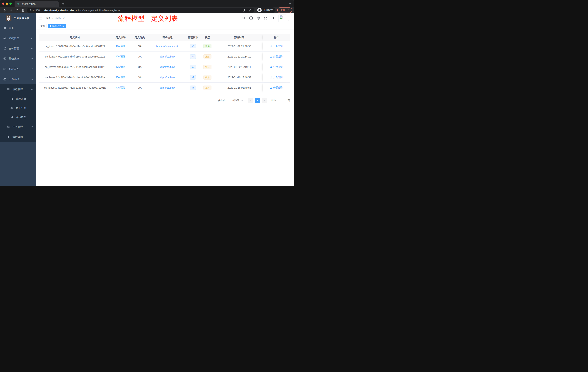 The image size is (588, 372). I want to click on sidebar: 芋道管理系统 首页 系统管理 支付管理 基础设施 研发工具 工作流程, so click(18, 100).